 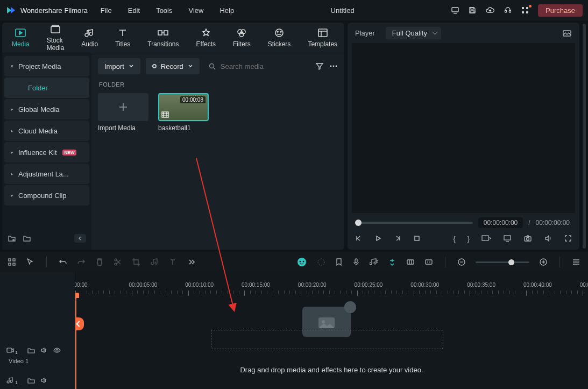 I want to click on menu-file: File, so click(x=107, y=11).